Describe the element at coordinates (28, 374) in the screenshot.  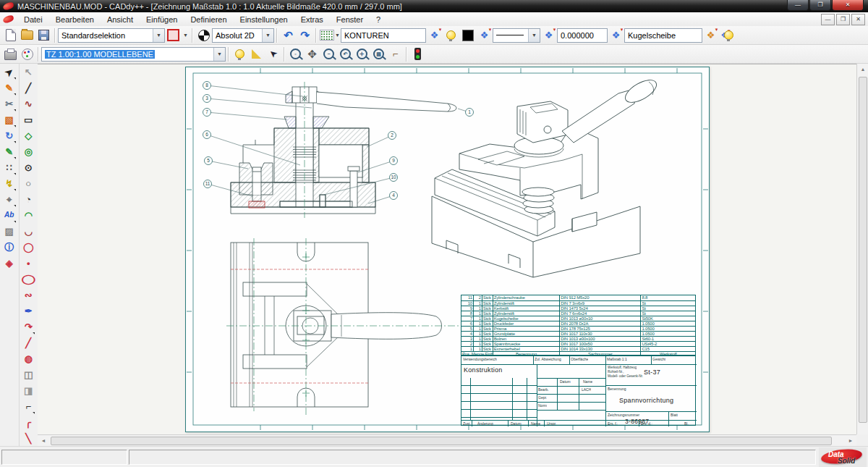
I see `box-3d-tool: ◫` at that location.